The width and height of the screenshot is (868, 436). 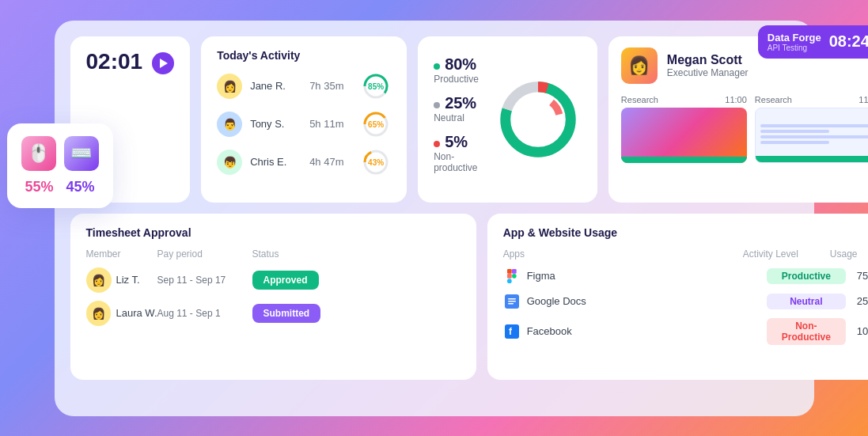 I want to click on progress-label: 43%, so click(x=376, y=161).